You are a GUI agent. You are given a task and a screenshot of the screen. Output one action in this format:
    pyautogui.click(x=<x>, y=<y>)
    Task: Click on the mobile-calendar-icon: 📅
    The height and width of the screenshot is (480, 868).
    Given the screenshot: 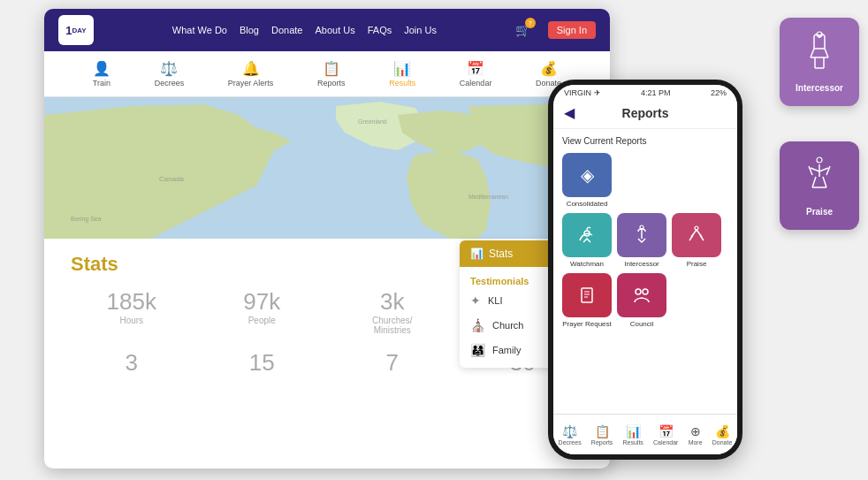 What is the action you would take?
    pyautogui.click(x=666, y=431)
    